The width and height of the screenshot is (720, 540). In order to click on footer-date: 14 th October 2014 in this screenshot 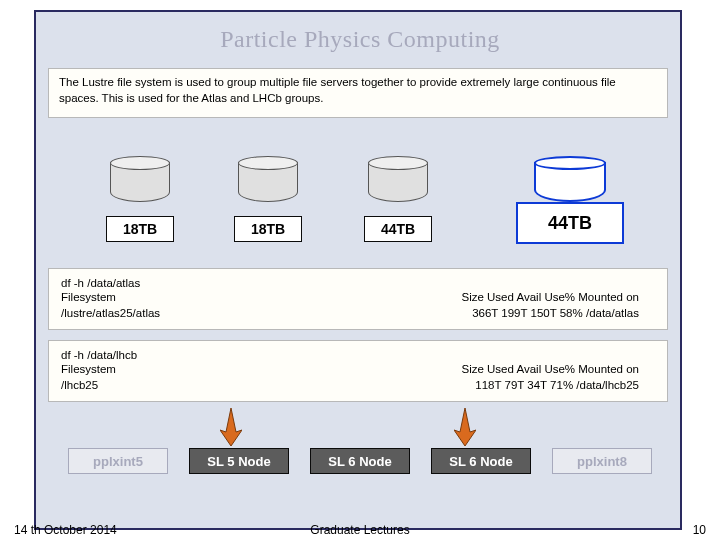, I will do `click(66, 530)`.